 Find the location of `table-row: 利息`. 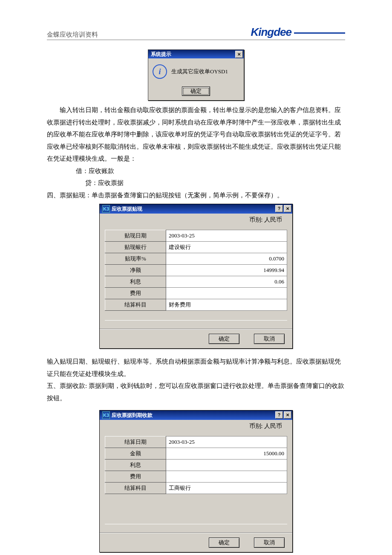

table-row: 利息 is located at coordinates (196, 465).